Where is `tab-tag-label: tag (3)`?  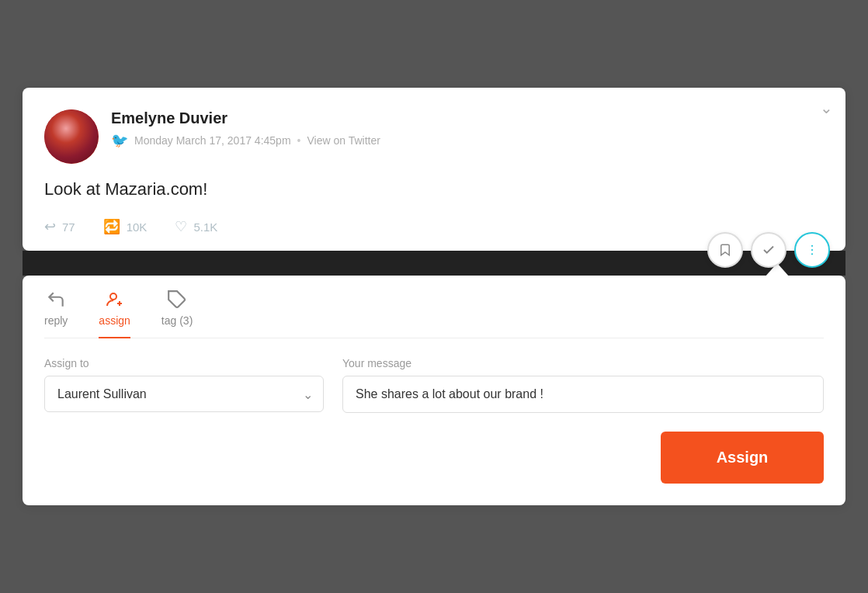
tab-tag-label: tag (3) is located at coordinates (177, 321).